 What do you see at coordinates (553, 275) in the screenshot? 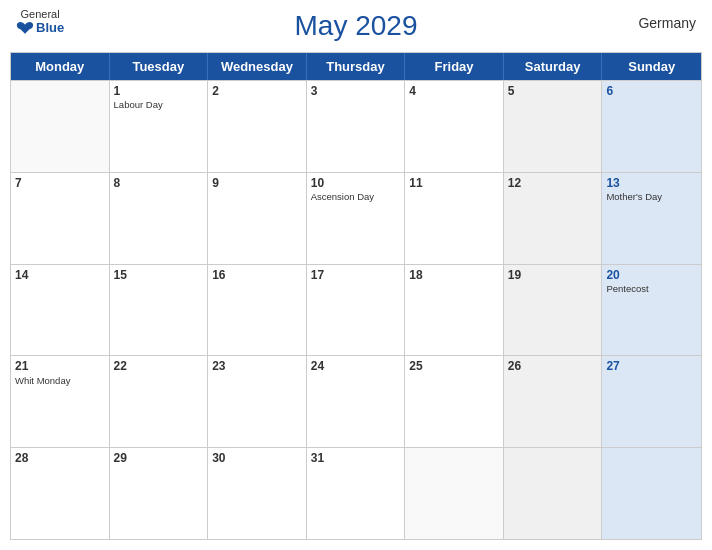
I see `cell-number: 19` at bounding box center [553, 275].